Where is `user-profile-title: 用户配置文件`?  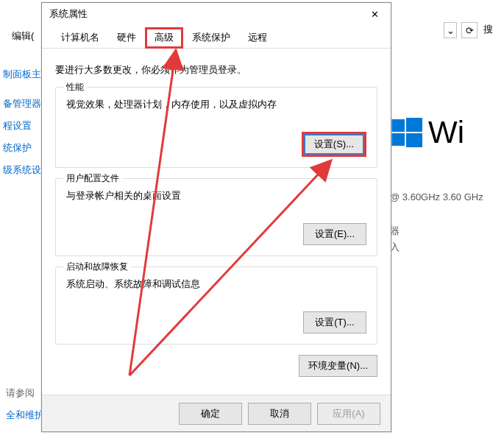
user-profile-title: 用户配置文件 is located at coordinates (93, 178).